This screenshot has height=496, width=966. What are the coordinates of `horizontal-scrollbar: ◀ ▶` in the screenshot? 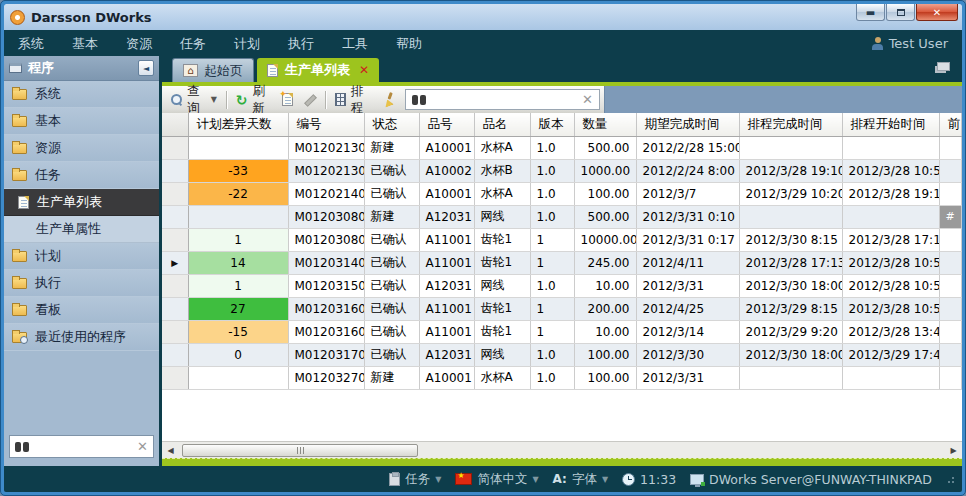 It's located at (562, 450).